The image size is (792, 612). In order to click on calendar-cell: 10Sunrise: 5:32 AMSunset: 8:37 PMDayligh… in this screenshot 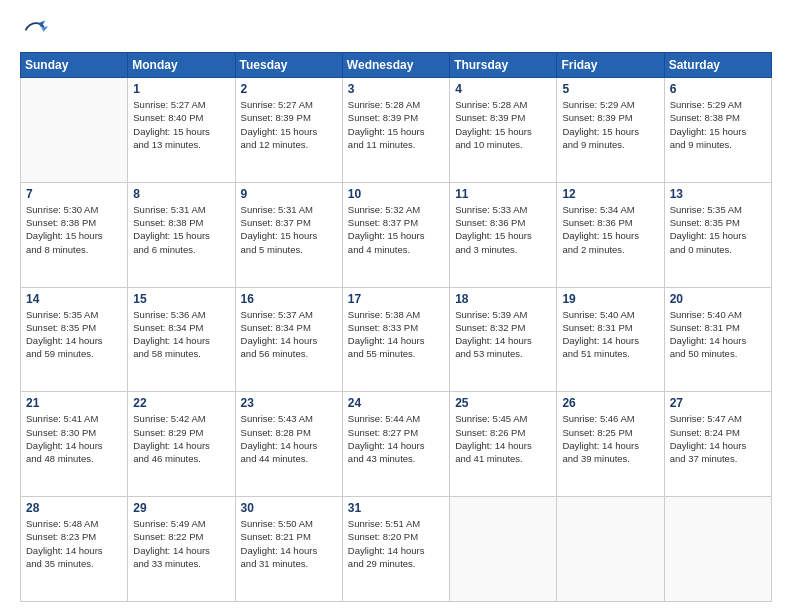, I will do `click(396, 234)`.